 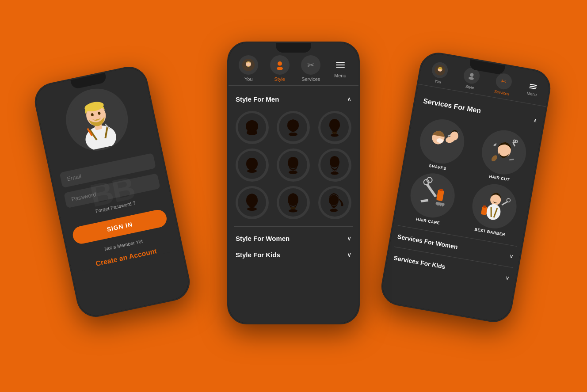 I want to click on haircut-icon, so click(x=504, y=152).